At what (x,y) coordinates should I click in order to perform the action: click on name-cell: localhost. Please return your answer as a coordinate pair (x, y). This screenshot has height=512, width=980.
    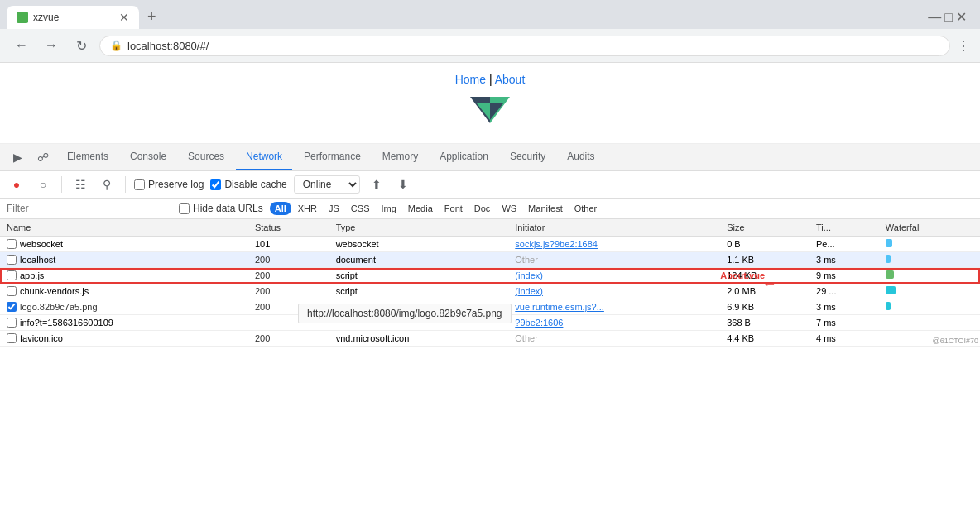
    Looking at the image, I should click on (124, 260).